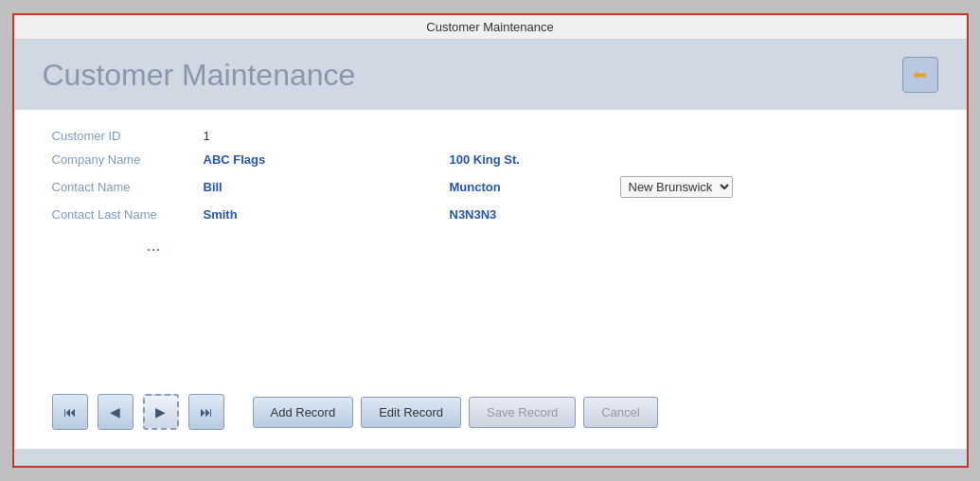 Image resolution: width=980 pixels, height=481 pixels. Describe the element at coordinates (161, 412) in the screenshot. I see `next-icon: ▶` at that location.